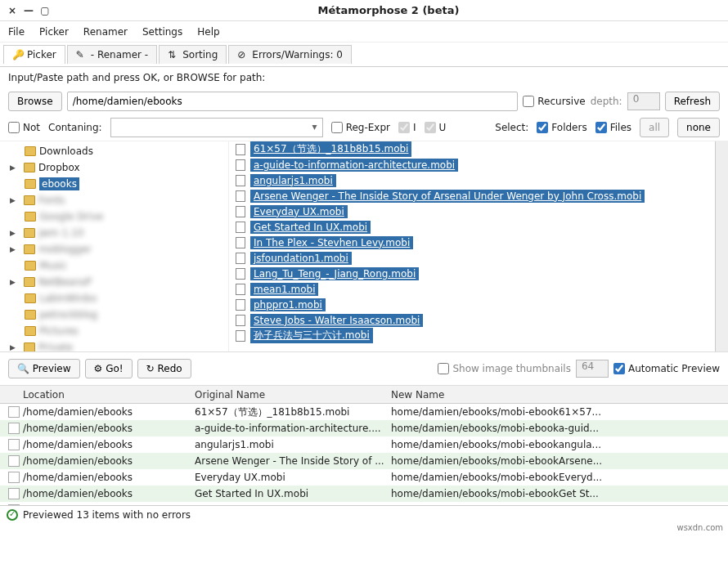  What do you see at coordinates (162, 32) in the screenshot?
I see `menu-settings: Settings` at bounding box center [162, 32].